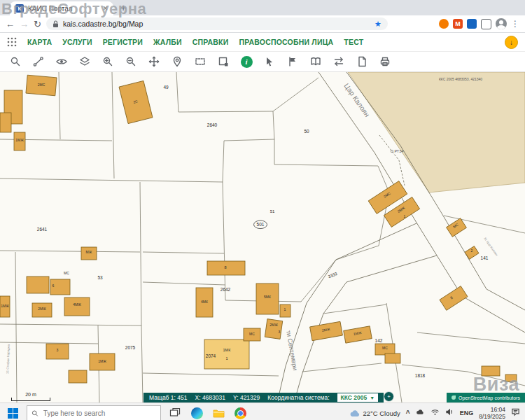  I want to click on nav-item: РЕГИСТРИ, so click(123, 42).